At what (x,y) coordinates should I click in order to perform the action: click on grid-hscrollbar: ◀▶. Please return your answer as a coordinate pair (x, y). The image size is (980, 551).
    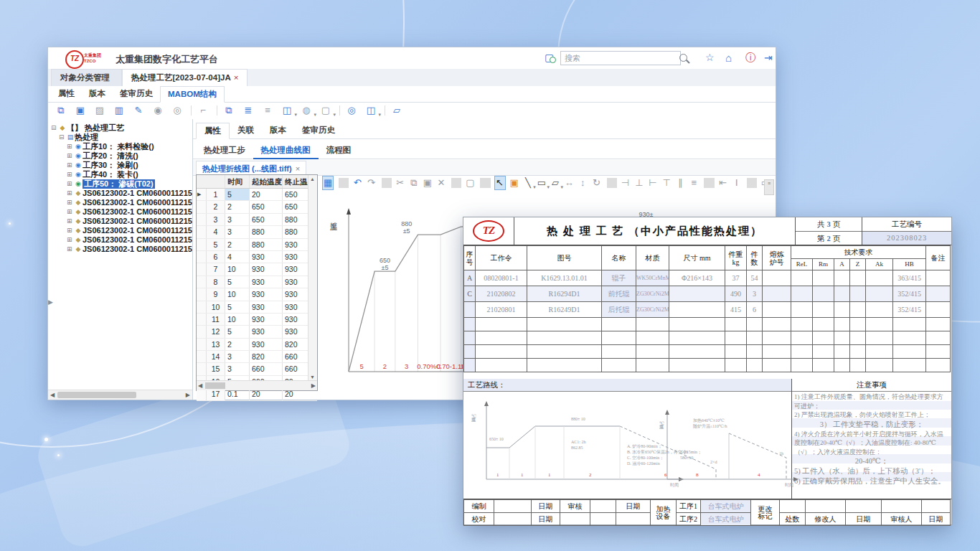
    Looking at the image, I should click on (257, 385).